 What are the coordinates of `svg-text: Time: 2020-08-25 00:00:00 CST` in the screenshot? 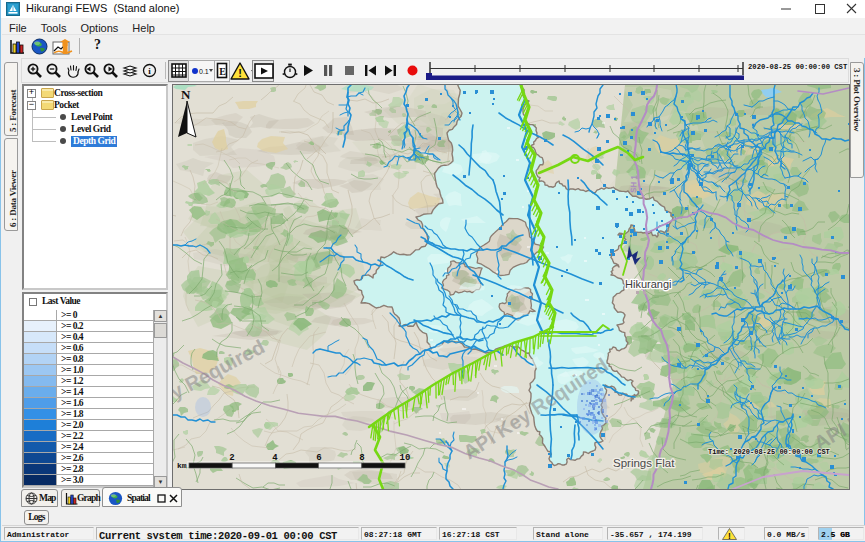 It's located at (769, 452).